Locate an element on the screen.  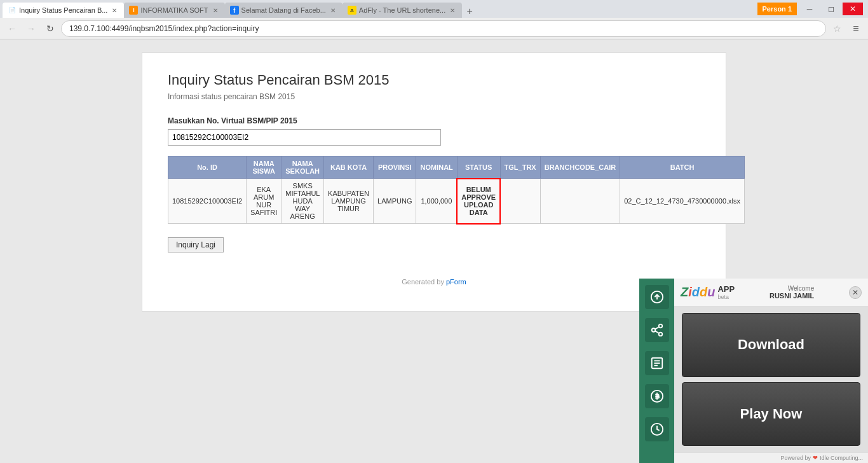
col-kab-kota: KAB KOTA is located at coordinates (349, 168).